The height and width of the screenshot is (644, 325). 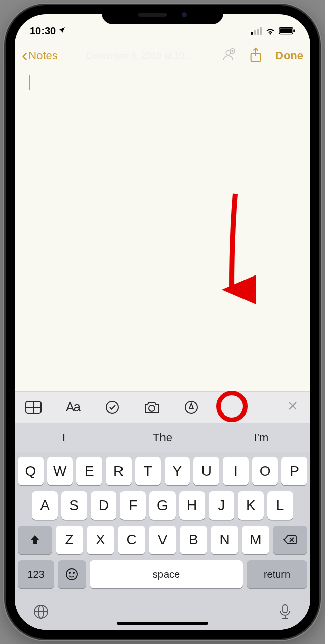 What do you see at coordinates (43, 31) in the screenshot?
I see `status-time: 10:30` at bounding box center [43, 31].